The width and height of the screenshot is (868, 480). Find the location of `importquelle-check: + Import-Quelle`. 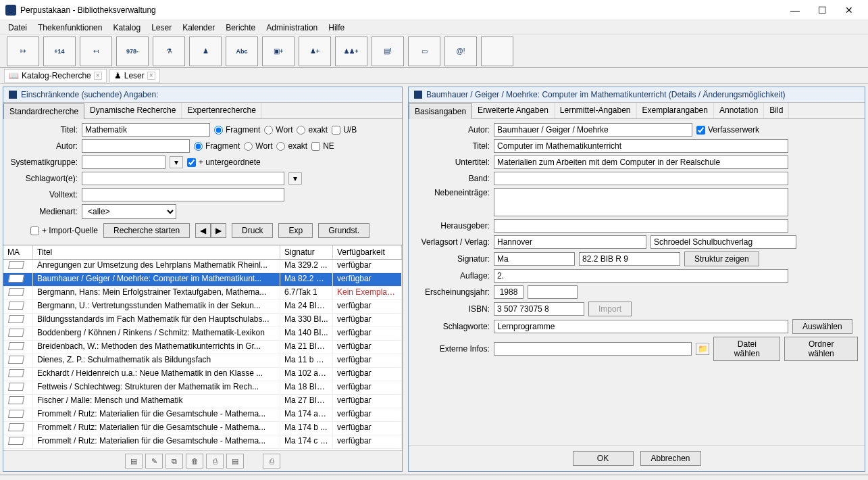

importquelle-check: + Import-Quelle is located at coordinates (64, 231).